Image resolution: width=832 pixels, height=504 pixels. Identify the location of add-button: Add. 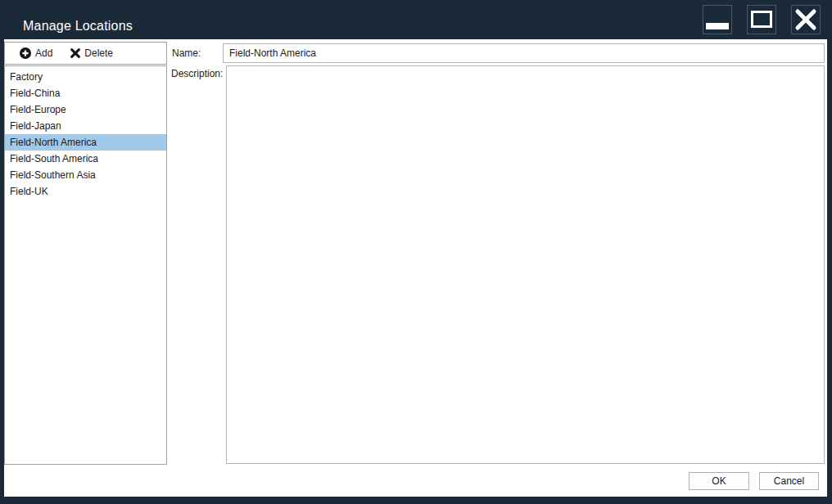
(36, 53).